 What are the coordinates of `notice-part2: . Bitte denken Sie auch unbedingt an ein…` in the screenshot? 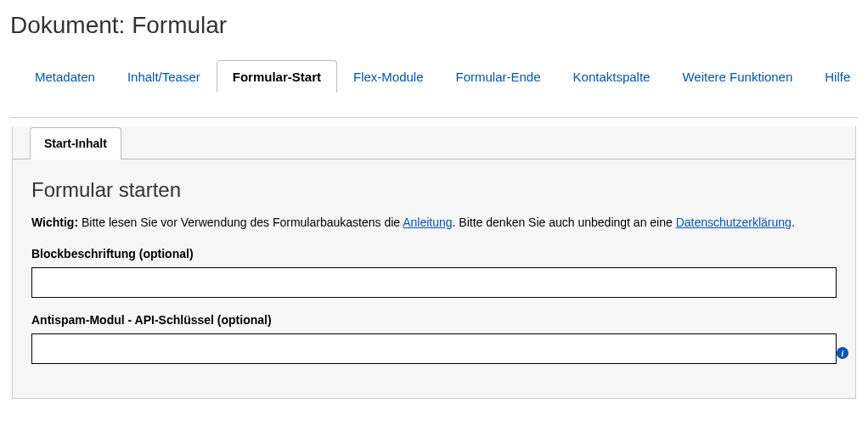 It's located at (564, 222).